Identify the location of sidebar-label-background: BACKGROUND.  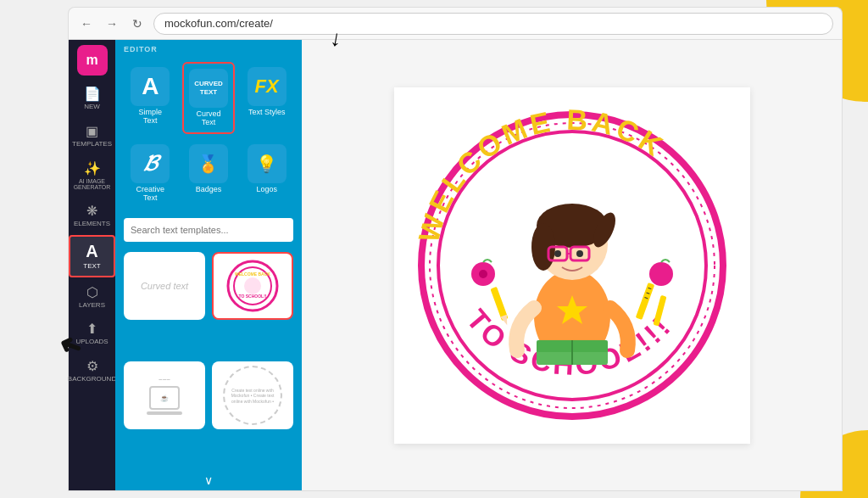
(92, 380).